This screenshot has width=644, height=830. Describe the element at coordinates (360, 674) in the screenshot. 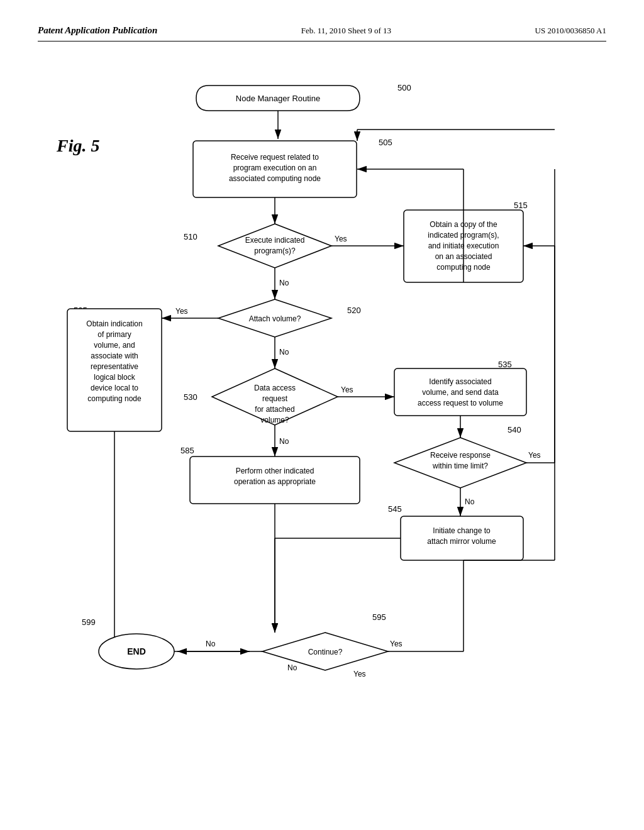

I see `yes5-label-below: Yes` at that location.